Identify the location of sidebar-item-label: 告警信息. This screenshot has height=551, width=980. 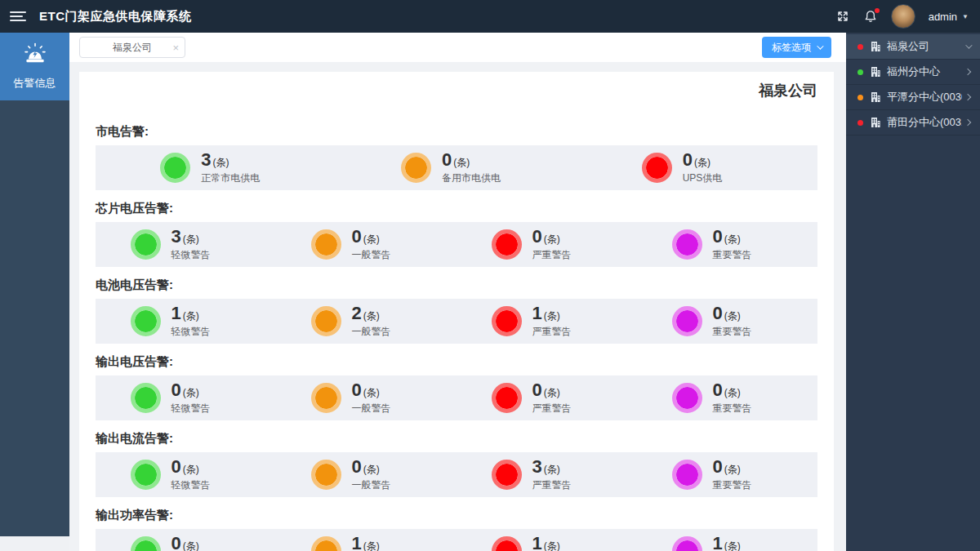
(35, 83).